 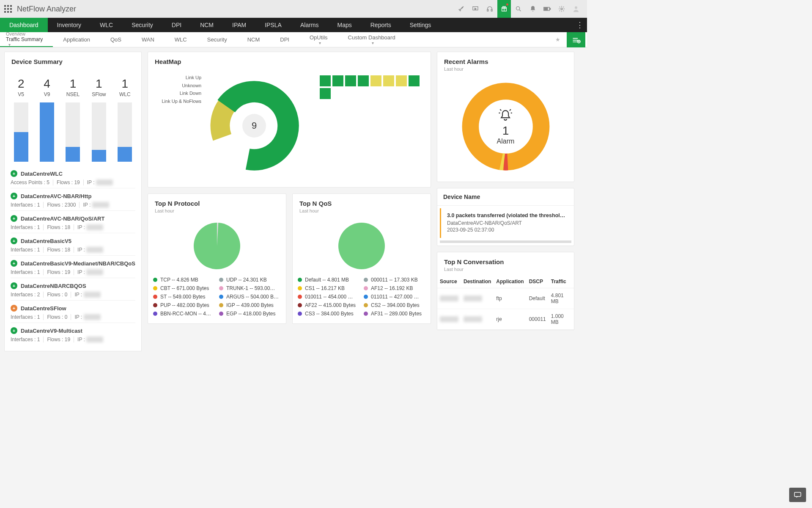 I want to click on count-nsel: 1NSEL, so click(x=73, y=87).